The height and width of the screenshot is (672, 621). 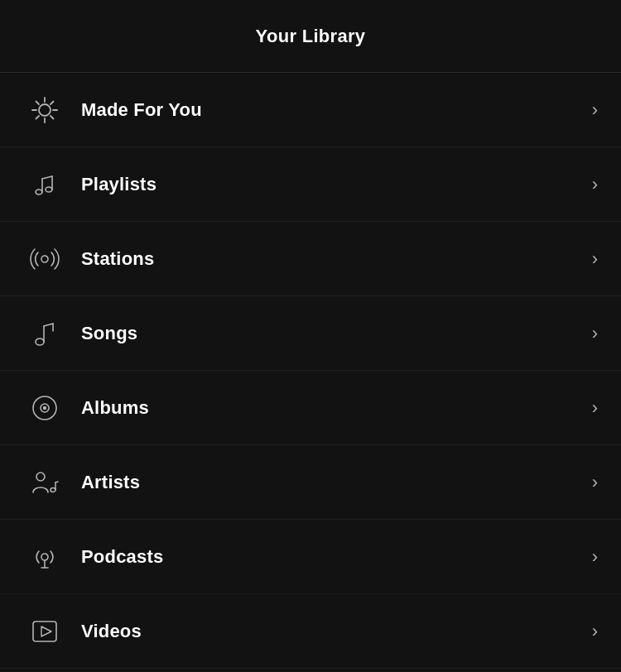 What do you see at coordinates (45, 185) in the screenshot?
I see `music-notes-icon` at bounding box center [45, 185].